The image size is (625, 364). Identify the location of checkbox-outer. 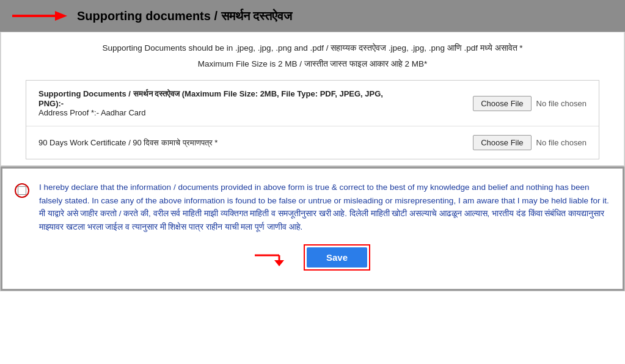
(22, 191).